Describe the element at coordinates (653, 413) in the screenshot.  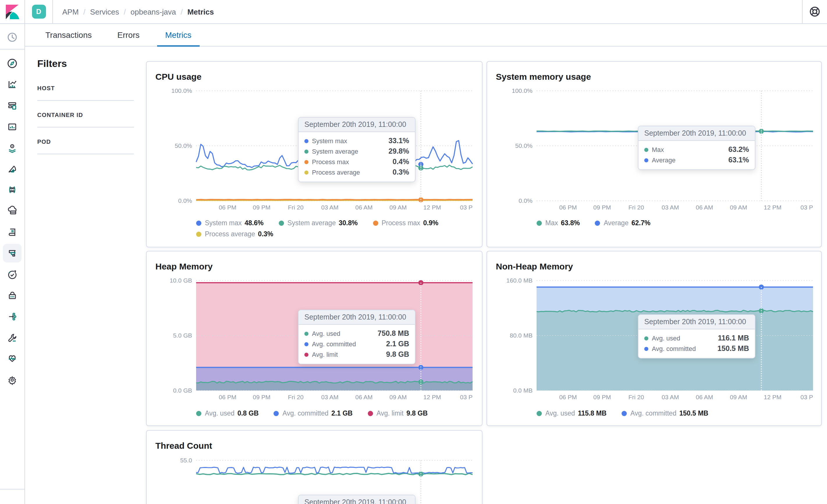
I see `legend-label: Avg. committed` at that location.